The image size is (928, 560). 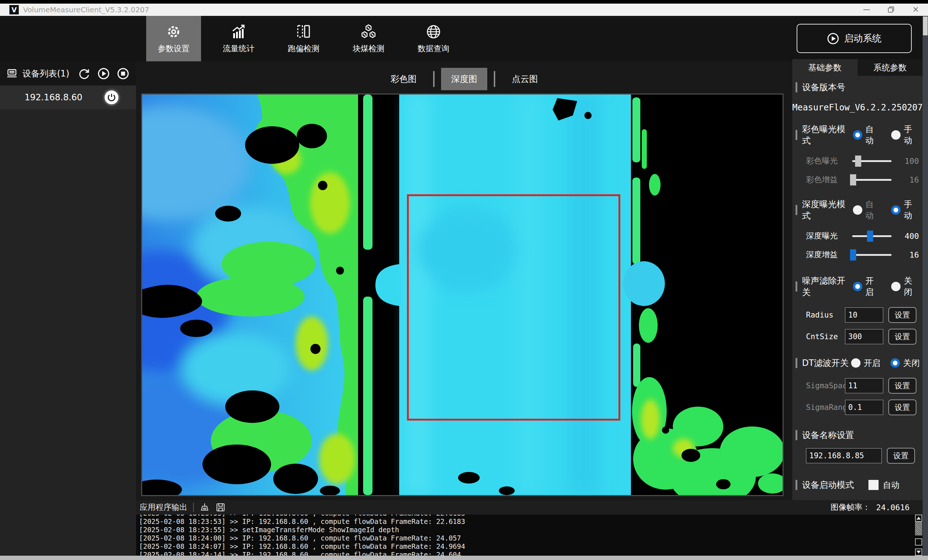 I want to click on cntsize-input, so click(x=864, y=337).